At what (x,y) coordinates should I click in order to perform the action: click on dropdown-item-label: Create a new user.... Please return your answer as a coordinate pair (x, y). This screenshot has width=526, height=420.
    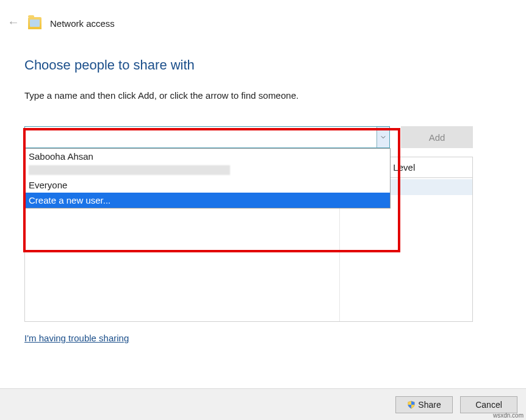
    Looking at the image, I should click on (70, 200).